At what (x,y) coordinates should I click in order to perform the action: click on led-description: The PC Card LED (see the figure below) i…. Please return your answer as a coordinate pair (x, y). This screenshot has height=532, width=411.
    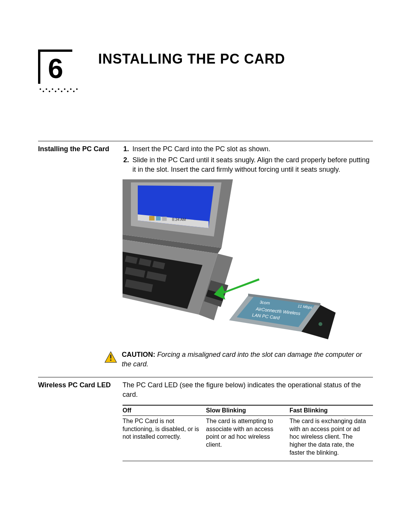
    Looking at the image, I should click on (248, 390).